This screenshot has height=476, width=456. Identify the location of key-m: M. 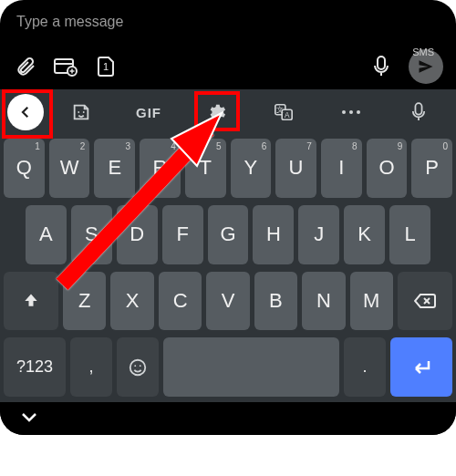
(372, 301).